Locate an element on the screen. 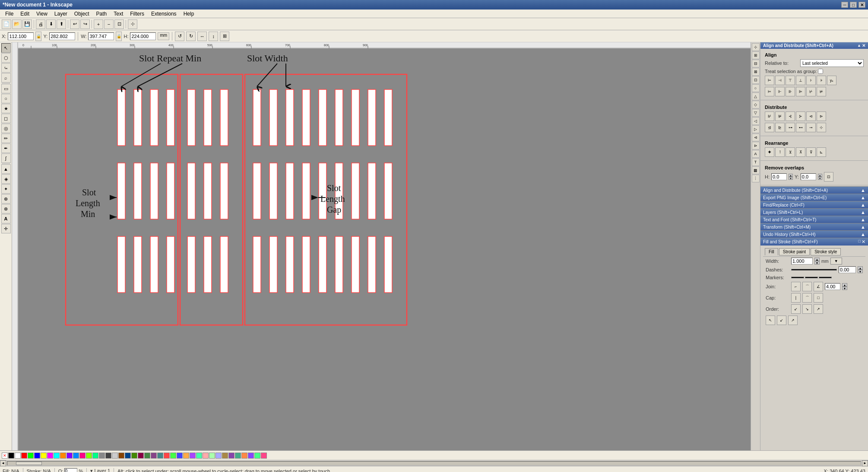 This screenshot has width=868, height=472. fs-cap-square: □ is located at coordinates (818, 298).